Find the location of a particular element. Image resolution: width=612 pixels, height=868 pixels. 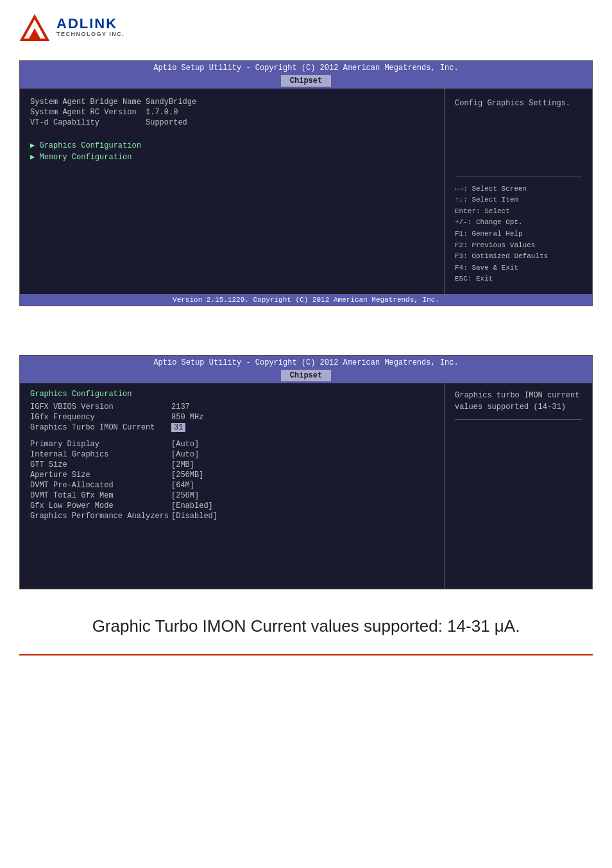

dvmt-total-row: DVMT Total Gfx Mem [256M] is located at coordinates (232, 496).